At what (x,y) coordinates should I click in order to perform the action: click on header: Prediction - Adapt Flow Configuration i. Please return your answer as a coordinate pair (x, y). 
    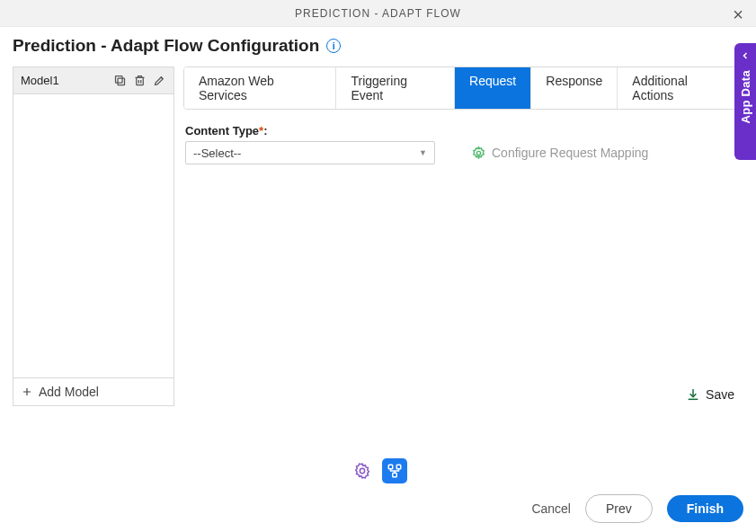
    Looking at the image, I should click on (378, 47).